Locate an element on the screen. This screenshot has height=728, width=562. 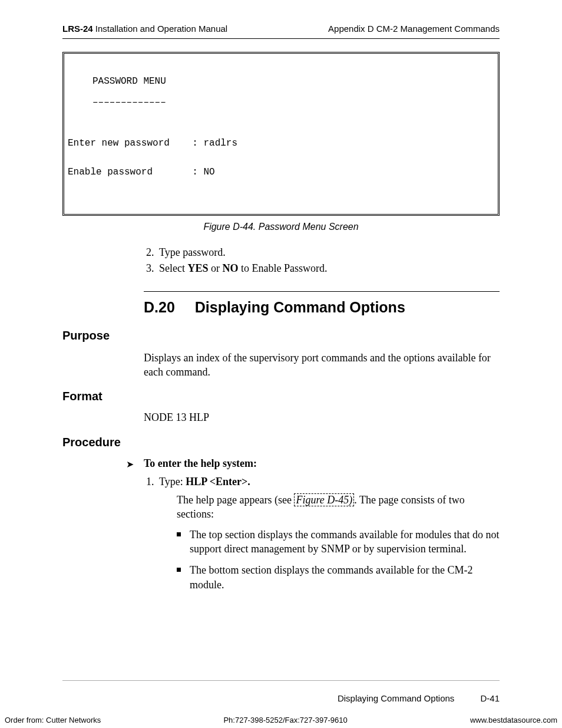
purpose-heading: Purpose is located at coordinates (281, 336).